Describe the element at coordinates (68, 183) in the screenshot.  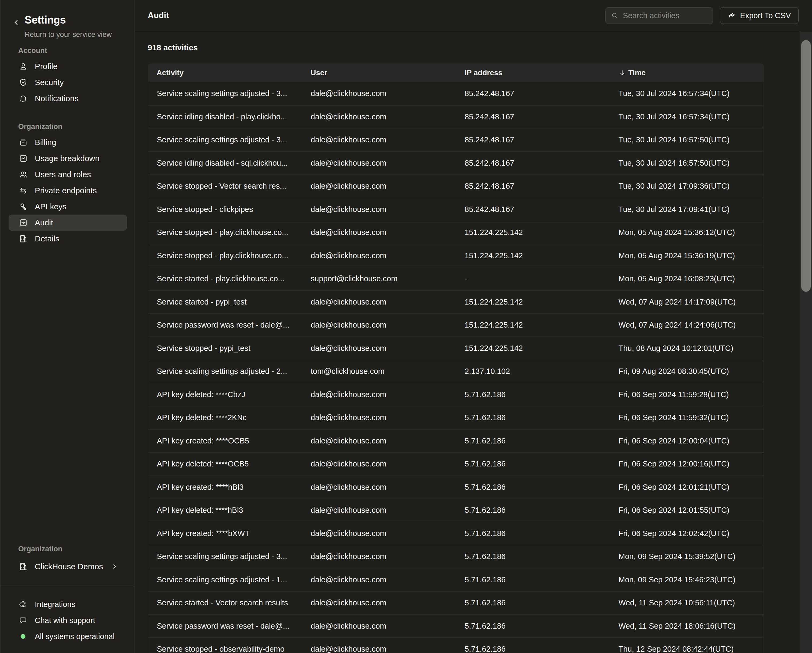
I see `nav-section-organization: Organization Billing Usage breakdown Use…` at that location.